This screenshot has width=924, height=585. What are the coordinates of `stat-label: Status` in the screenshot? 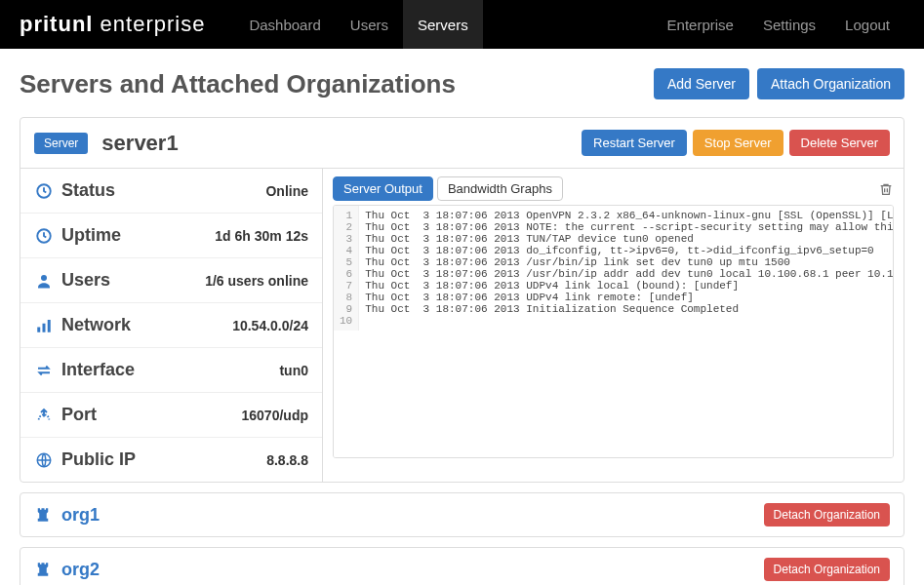 It's located at (88, 191).